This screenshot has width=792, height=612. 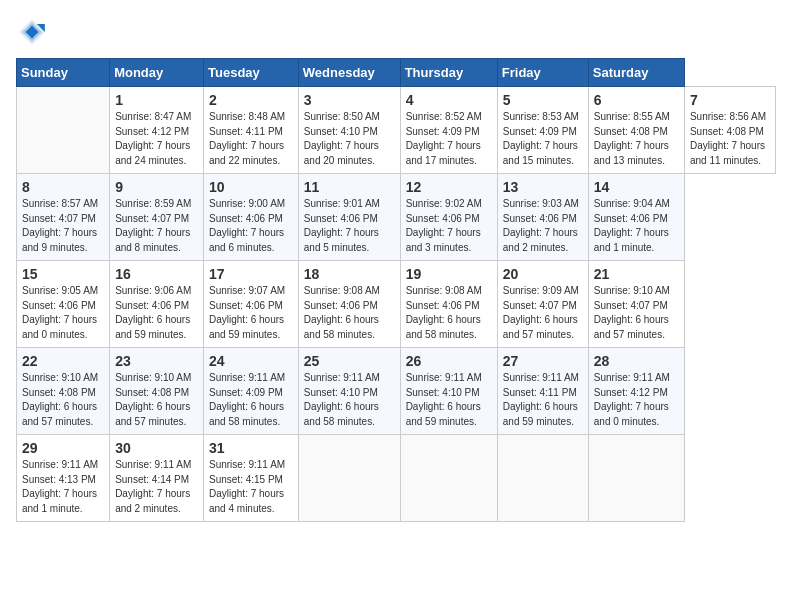 What do you see at coordinates (542, 392) in the screenshot?
I see `calendar-cell: 27 Sunrise: 9:11 AM Sunset: 4:11 PM Dayl…` at bounding box center [542, 392].